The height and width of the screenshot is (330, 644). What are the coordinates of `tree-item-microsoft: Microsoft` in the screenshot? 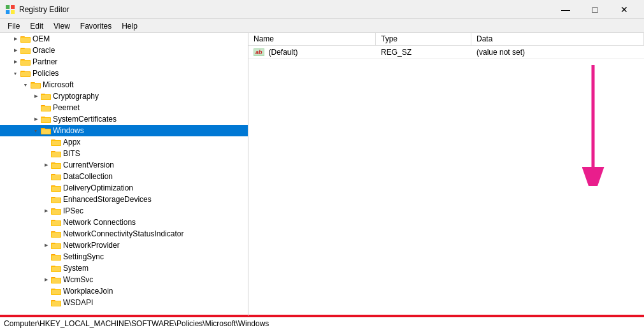 It's located at (124, 85).